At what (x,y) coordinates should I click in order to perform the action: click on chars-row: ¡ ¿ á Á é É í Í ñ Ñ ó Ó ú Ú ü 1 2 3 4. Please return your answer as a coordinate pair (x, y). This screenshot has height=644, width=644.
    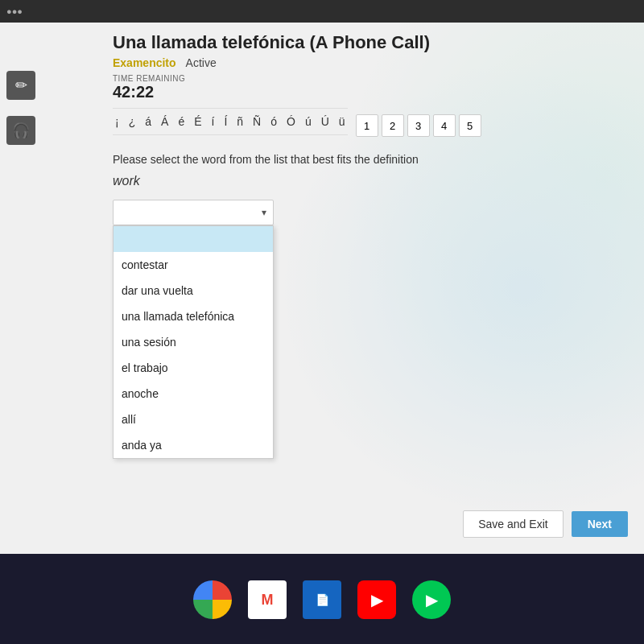
    Looking at the image, I should click on (378, 126).